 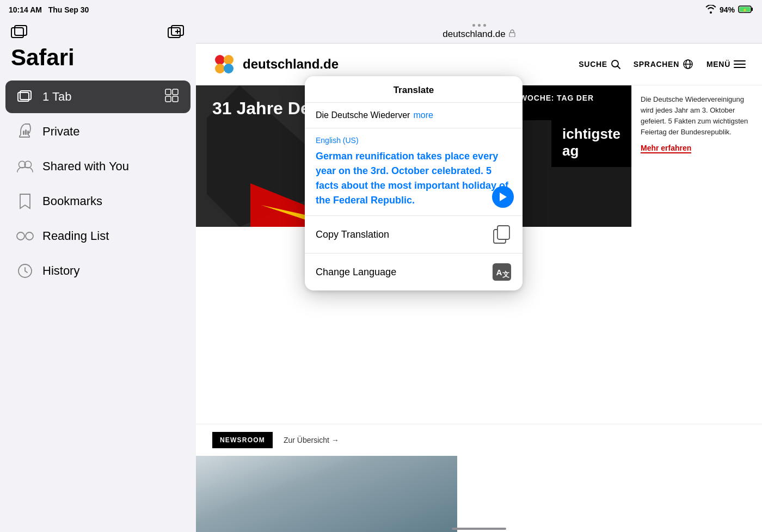 What do you see at coordinates (414, 90) in the screenshot?
I see `translate-title: Translate` at bounding box center [414, 90].